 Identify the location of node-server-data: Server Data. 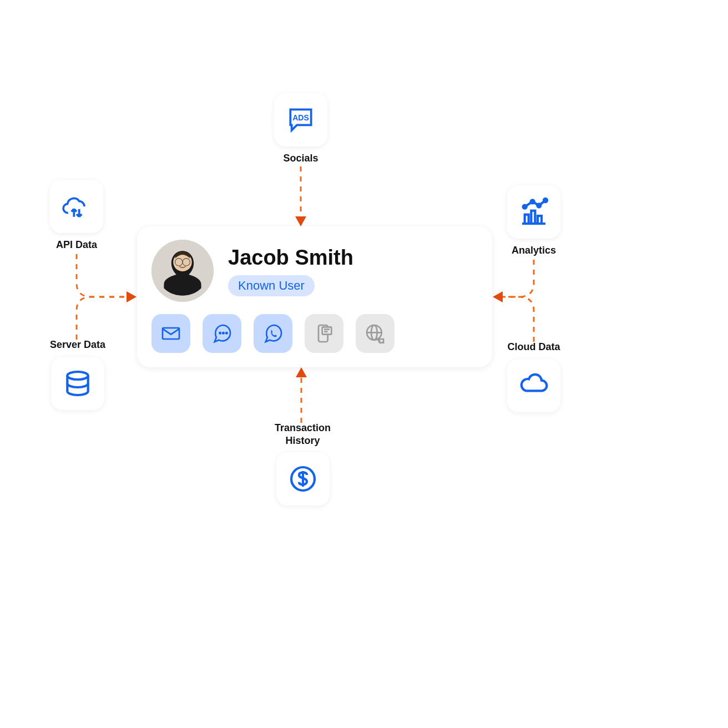
(78, 374).